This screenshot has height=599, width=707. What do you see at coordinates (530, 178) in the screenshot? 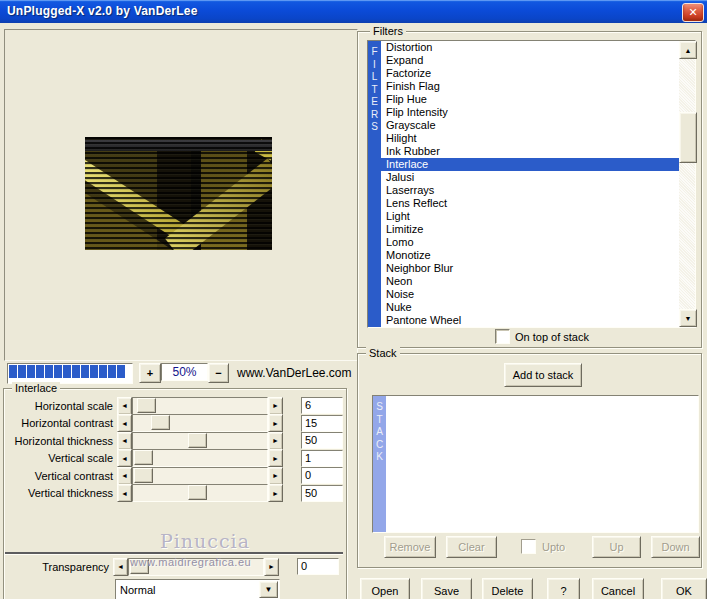
I see `filter-item-jalusi: Jalusi` at bounding box center [530, 178].